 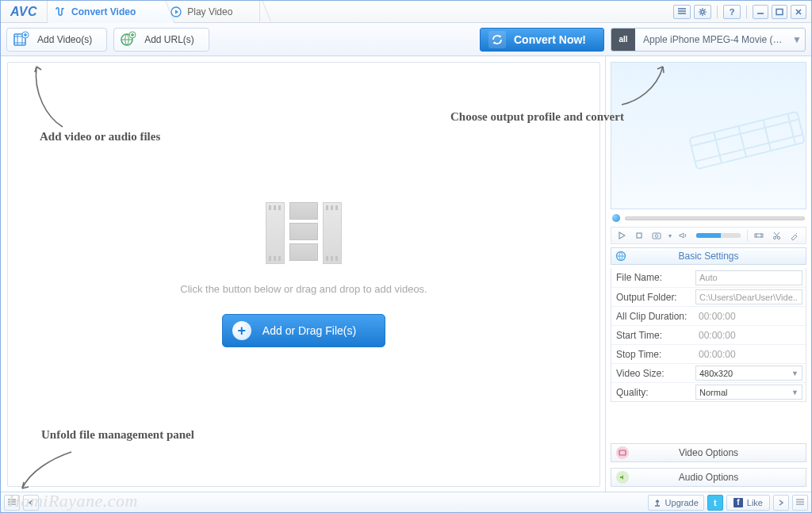 What do you see at coordinates (709, 235) in the screenshot?
I see `preview-controls: ▾` at bounding box center [709, 235].